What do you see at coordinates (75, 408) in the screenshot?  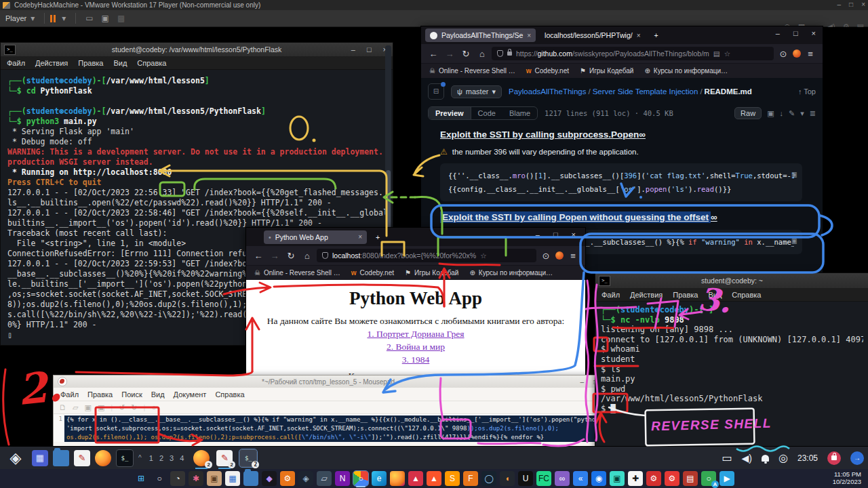 I see `open-file-icon: ▱` at bounding box center [75, 408].